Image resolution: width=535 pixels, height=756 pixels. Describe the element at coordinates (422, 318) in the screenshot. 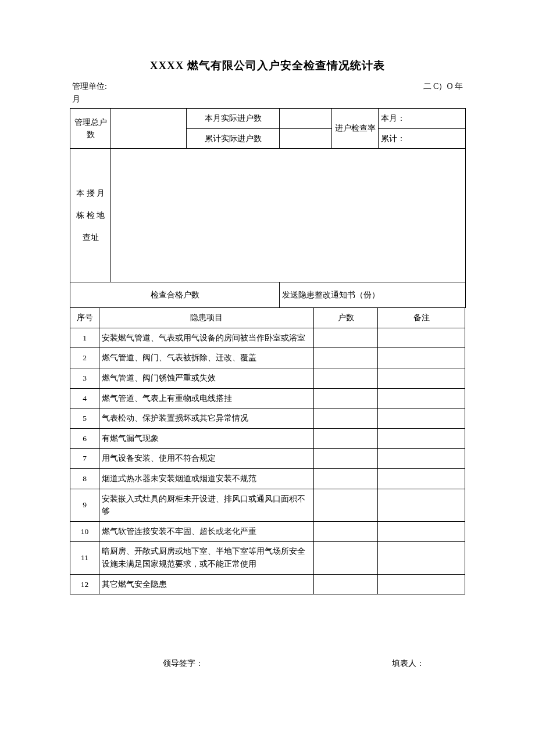

I see `col-remark: 备注` at that location.